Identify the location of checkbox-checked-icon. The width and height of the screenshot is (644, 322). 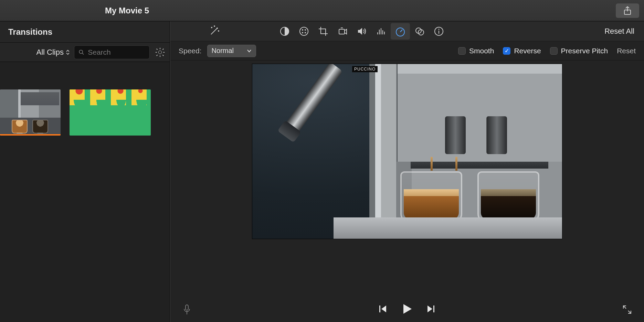
(507, 51).